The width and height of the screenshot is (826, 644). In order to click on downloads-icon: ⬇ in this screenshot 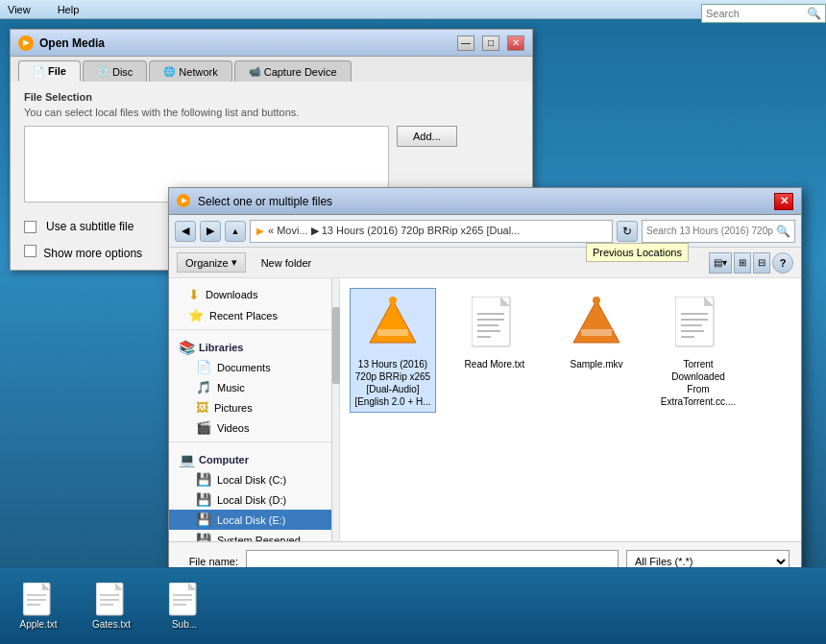, I will do `click(194, 295)`.